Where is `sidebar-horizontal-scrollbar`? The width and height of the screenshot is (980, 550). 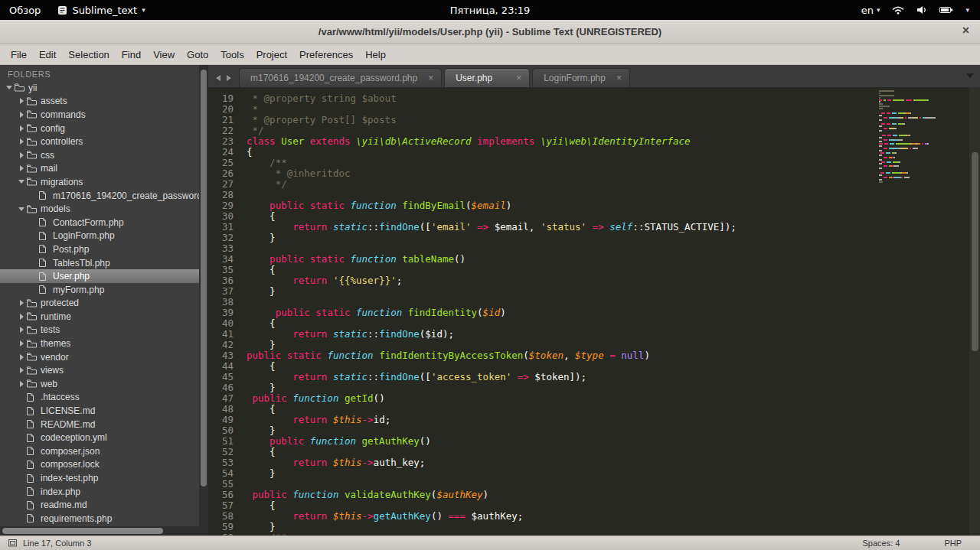 sidebar-horizontal-scrollbar is located at coordinates (100, 531).